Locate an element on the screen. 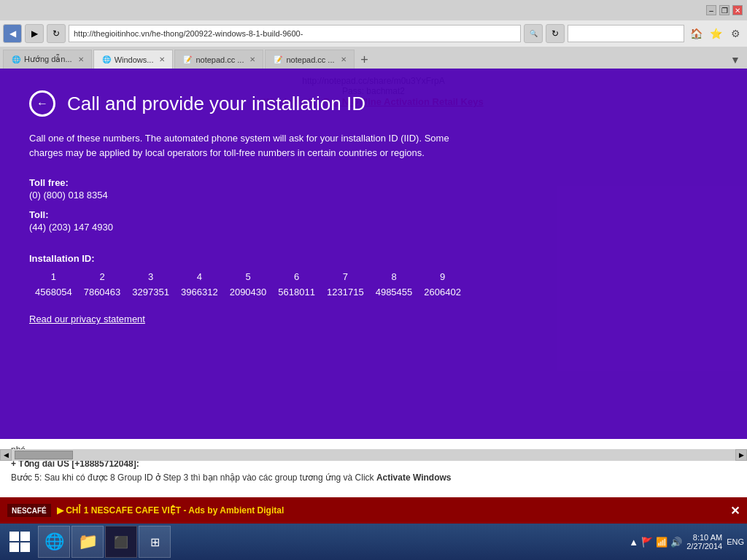  toll-number: (44) (203) 147 4930 is located at coordinates (374, 228).